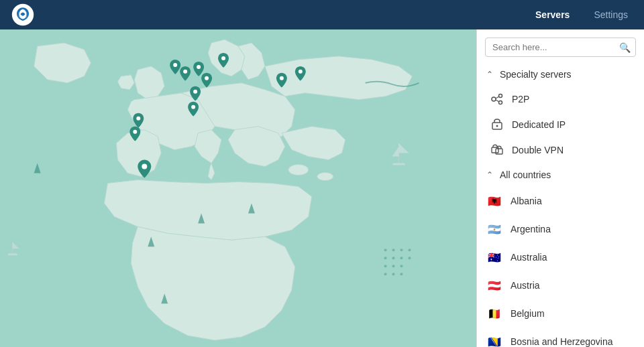 This screenshot has width=644, height=347. What do you see at coordinates (561, 74) in the screenshot?
I see `specialty-servers-header: ⌃ Specialty servers` at bounding box center [561, 74].